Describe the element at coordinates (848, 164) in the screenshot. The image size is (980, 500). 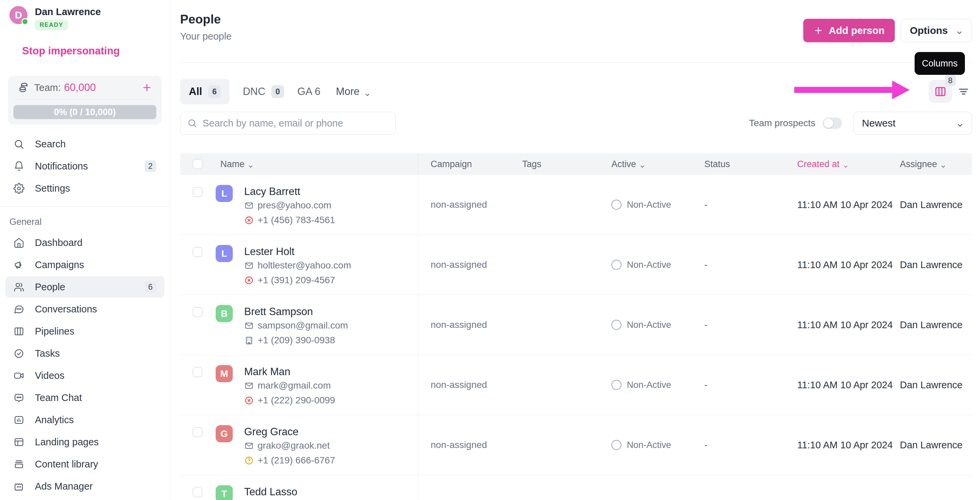
I see `column-header-created-at: Created at` at that location.